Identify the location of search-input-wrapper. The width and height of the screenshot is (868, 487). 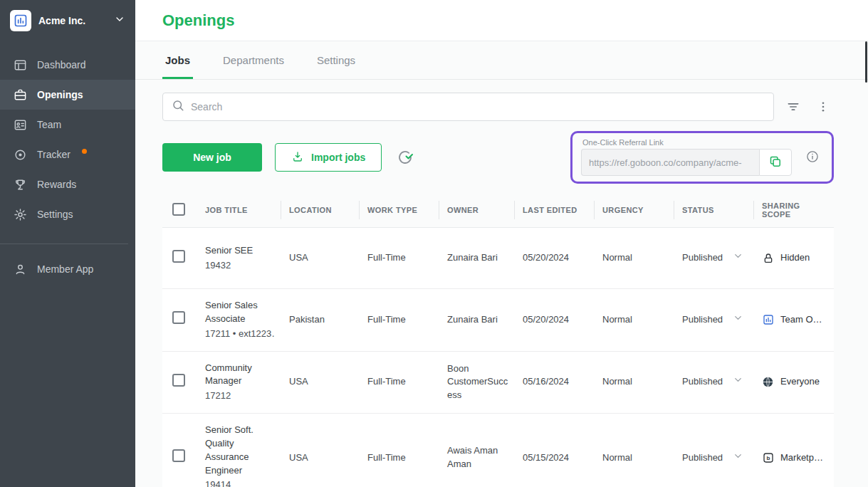
(469, 107).